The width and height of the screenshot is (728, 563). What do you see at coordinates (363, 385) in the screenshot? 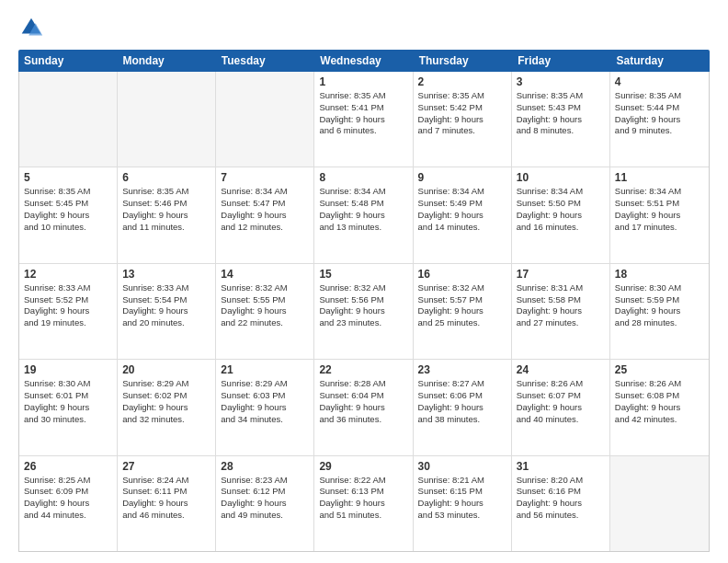
I see `cell-line: Sunrise: 8:28 AM` at bounding box center [363, 385].